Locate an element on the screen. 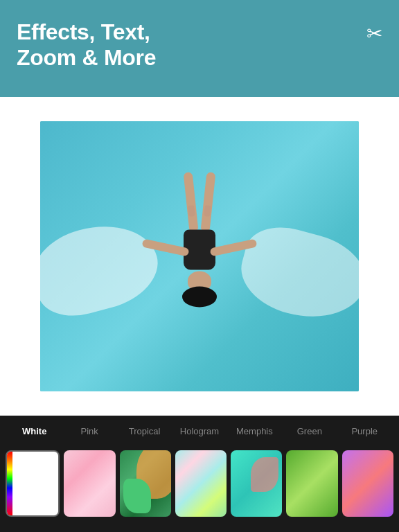  filter-tab-white: White is located at coordinates (35, 431).